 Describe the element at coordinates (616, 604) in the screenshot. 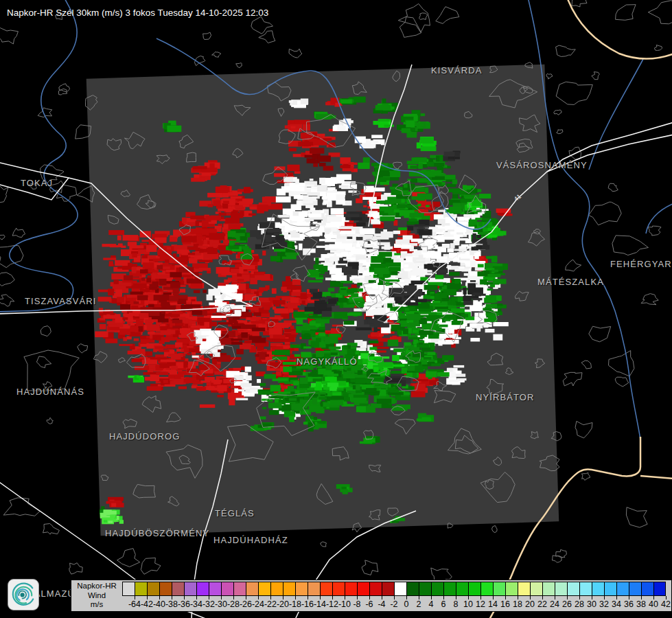

I see `legend-value: 34` at that location.